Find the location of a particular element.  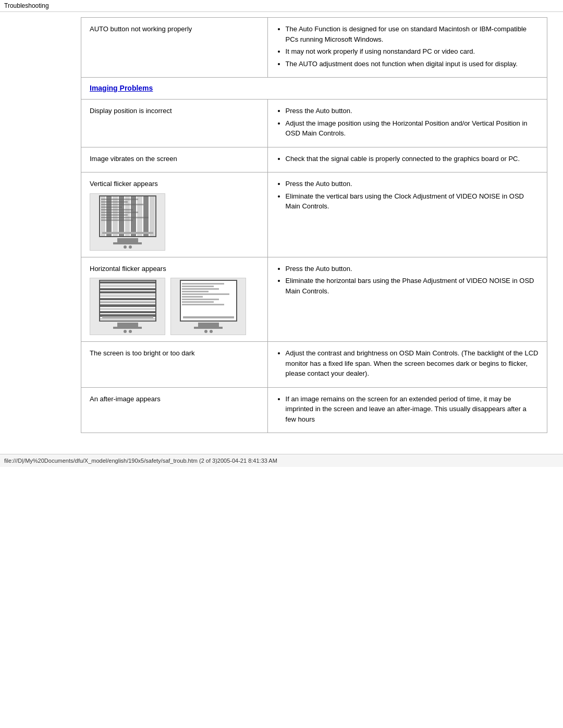

list-item: Eliminate the vertical bars using the Cl… is located at coordinates (412, 201).